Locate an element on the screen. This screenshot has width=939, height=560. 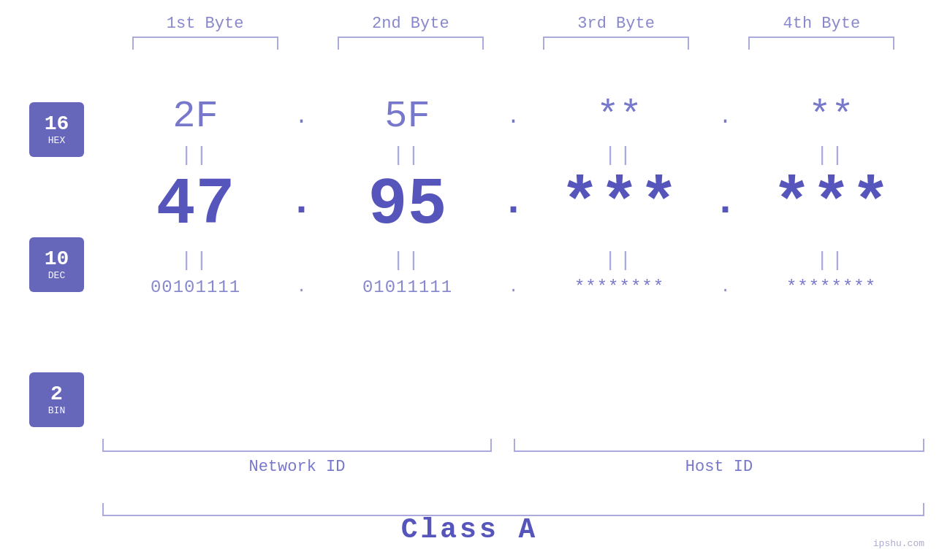
dec-row: 47 . 95 . *** . *** is located at coordinates (513, 205).